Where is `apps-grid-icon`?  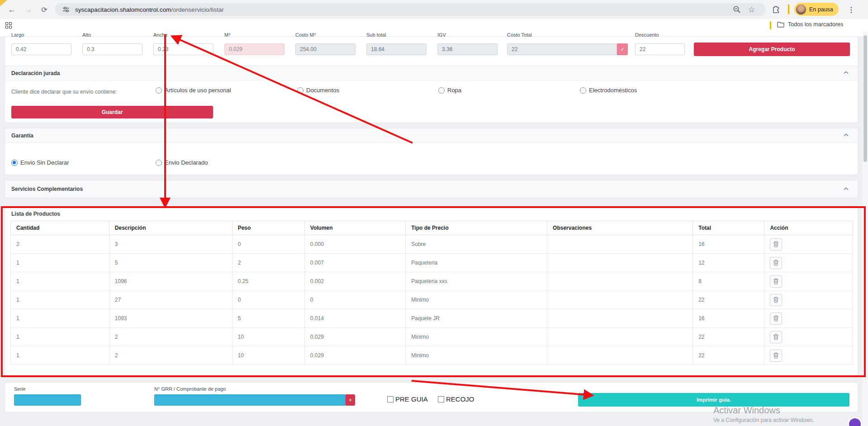 apps-grid-icon is located at coordinates (9, 25).